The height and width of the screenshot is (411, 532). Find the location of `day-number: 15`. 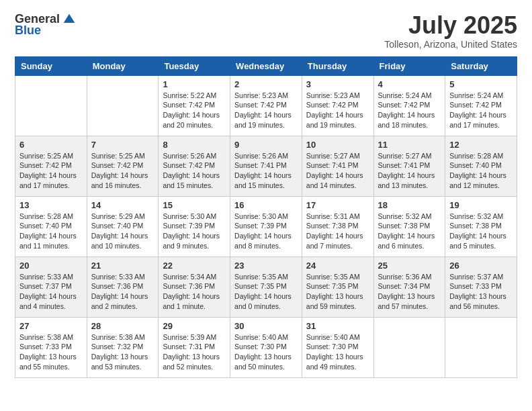

day-number: 15 is located at coordinates (194, 205).